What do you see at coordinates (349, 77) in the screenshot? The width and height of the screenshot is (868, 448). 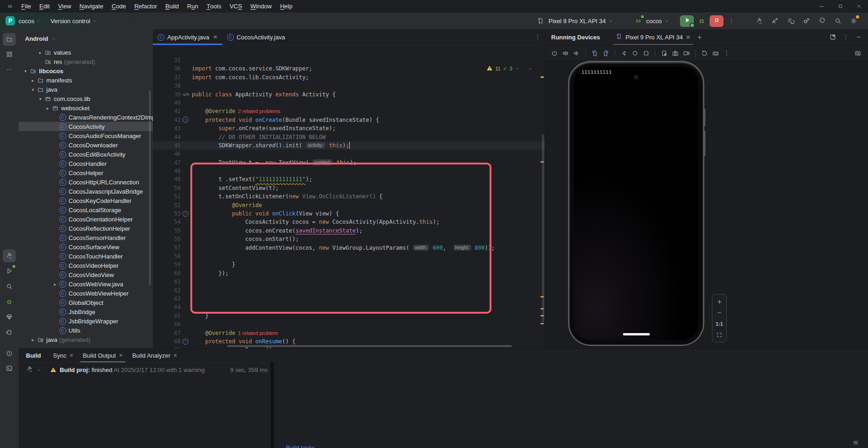 I see `code-line-37: 37import com.cocos.lib.CocosActivity;` at bounding box center [349, 77].